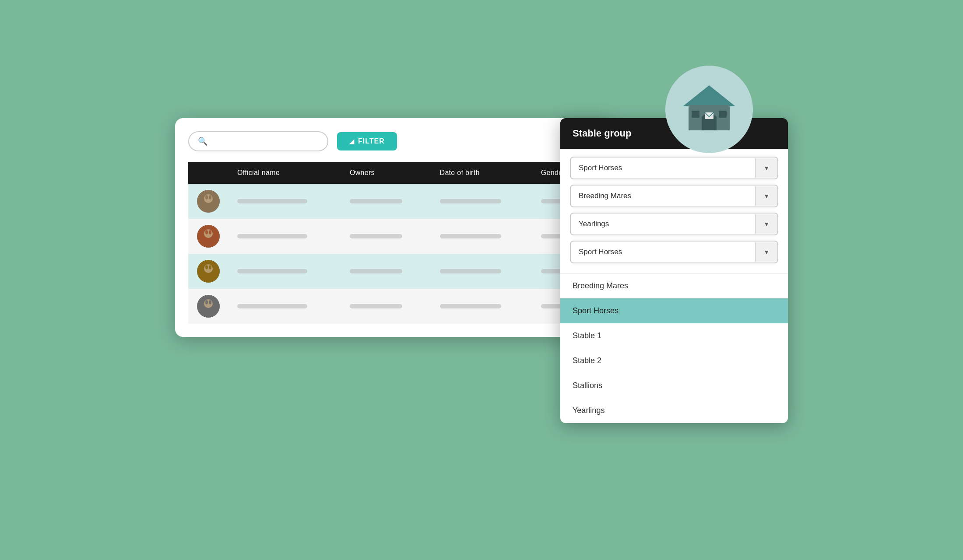 The height and width of the screenshot is (560, 963). Describe the element at coordinates (663, 224) in the screenshot. I see `select-value: Yearlings` at that location.